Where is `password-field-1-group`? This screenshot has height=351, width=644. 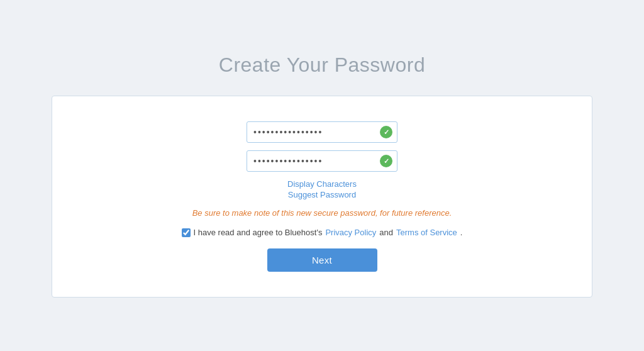 password-field-1-group is located at coordinates (322, 132).